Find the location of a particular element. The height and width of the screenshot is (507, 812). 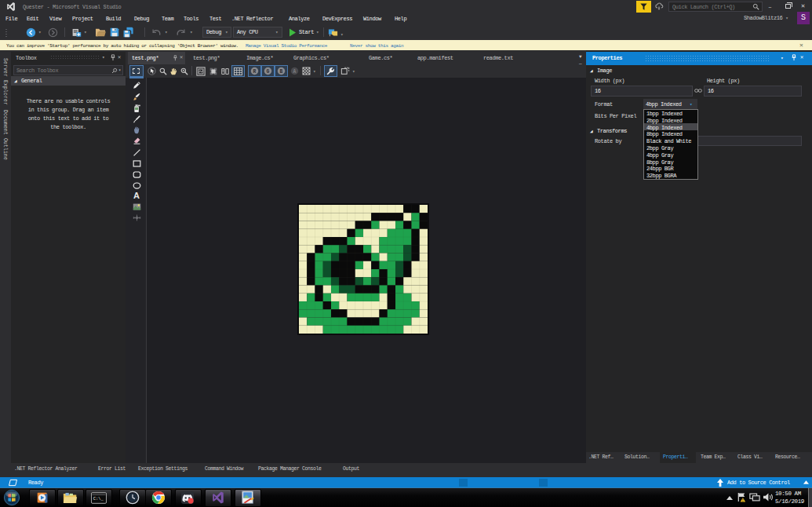

svg-text: R is located at coordinates (255, 72).